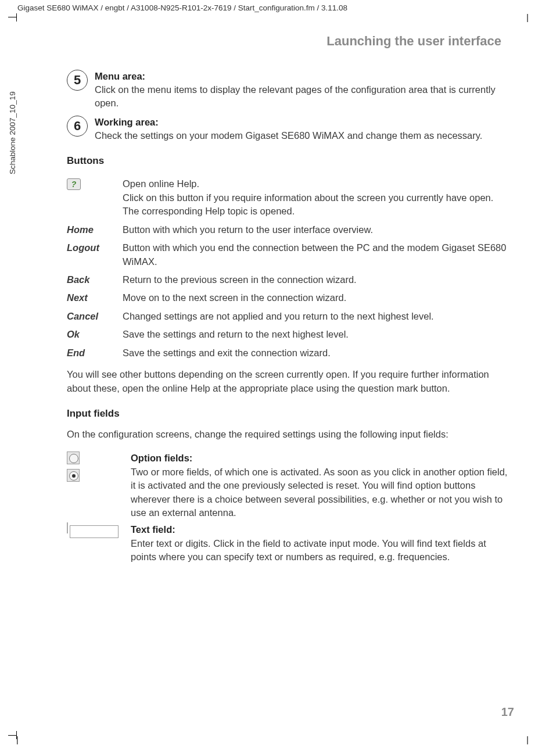  Describe the element at coordinates (315, 198) in the screenshot. I see `button-desc: Open online Help. Click on this button i…` at that location.